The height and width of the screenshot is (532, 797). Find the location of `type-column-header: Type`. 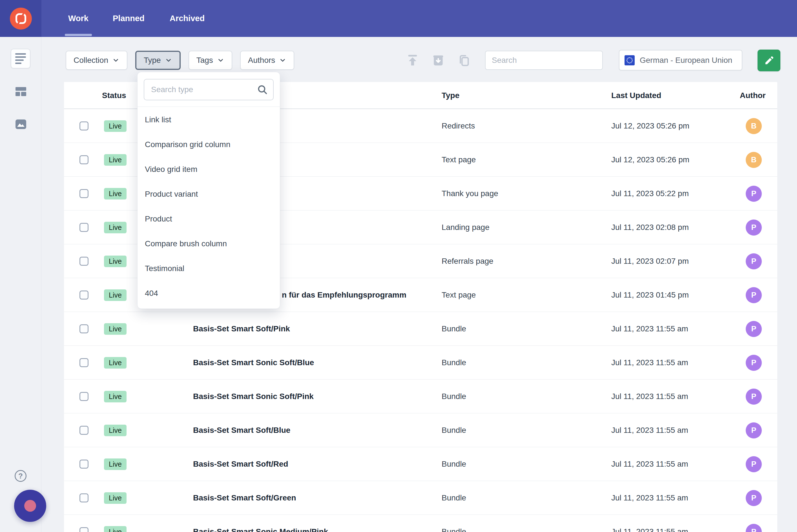

type-column-header: Type is located at coordinates (451, 96).